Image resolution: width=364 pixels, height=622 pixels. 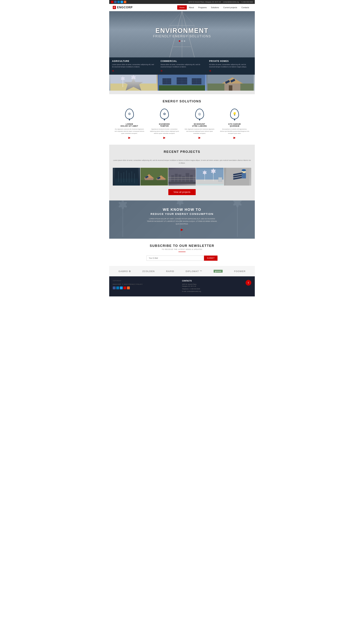 What do you see at coordinates (128, 288) in the screenshot?
I see `footer-rss-icon` at bounding box center [128, 288].